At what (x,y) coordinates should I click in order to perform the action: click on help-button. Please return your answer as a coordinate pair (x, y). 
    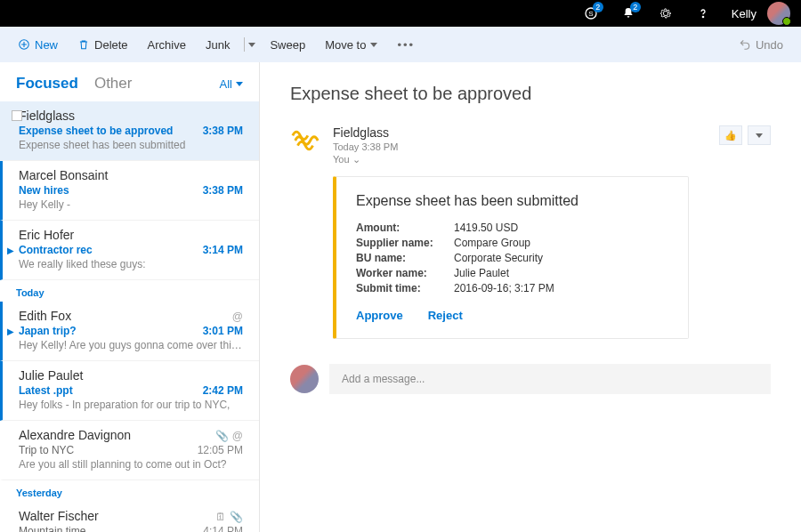
    Looking at the image, I should click on (703, 13).